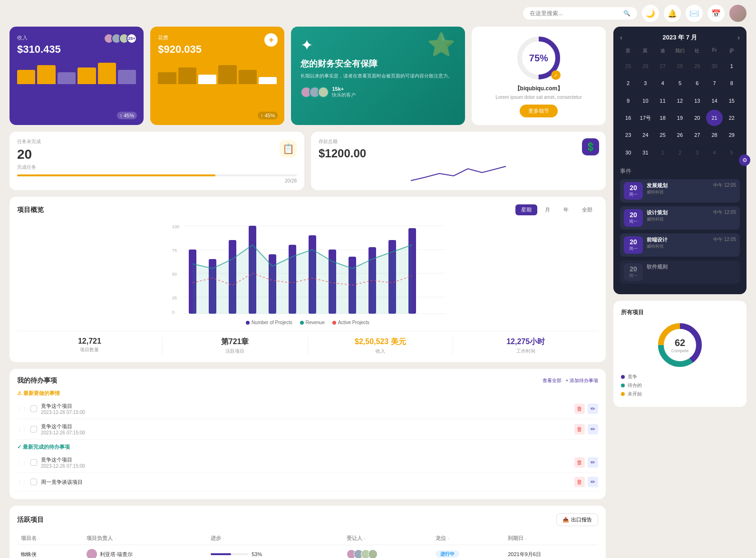  What do you see at coordinates (725, 185) in the screenshot?
I see `event-time-1: 中午 12:05` at bounding box center [725, 185].